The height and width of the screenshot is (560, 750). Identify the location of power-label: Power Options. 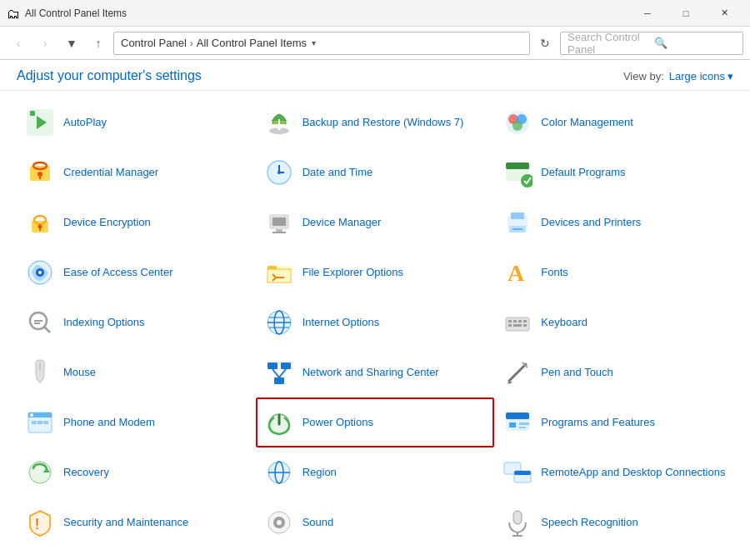
(338, 423).